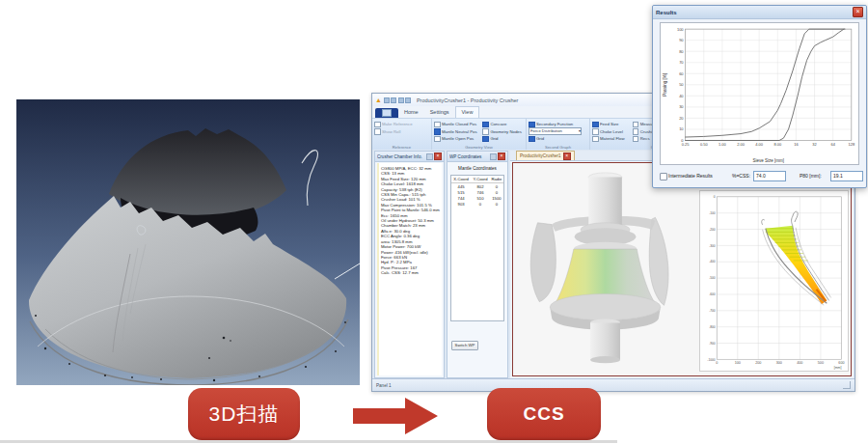  I want to click on status-text: Panel 1, so click(610, 386).